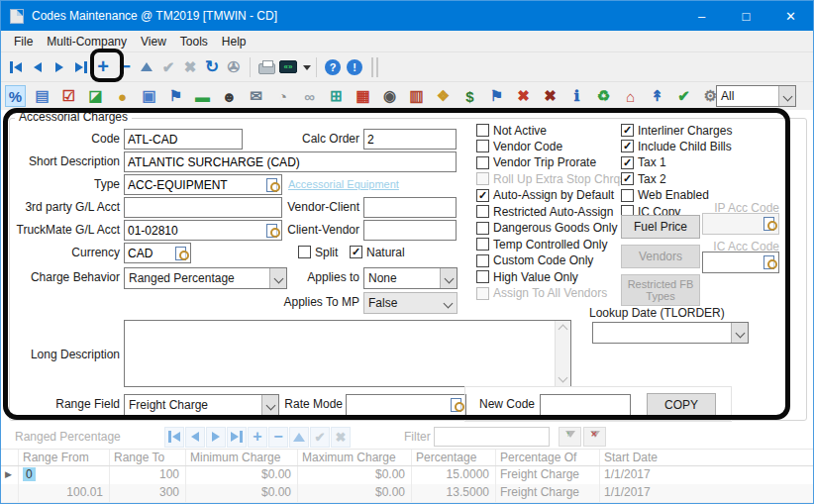  I want to click on ip-acc-code-input, so click(733, 224).